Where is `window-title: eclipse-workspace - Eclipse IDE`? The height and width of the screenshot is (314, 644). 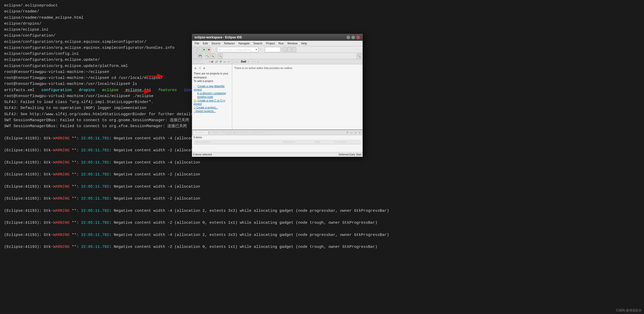 window-title: eclipse-workspace - Eclipse IDE is located at coordinates (218, 37).